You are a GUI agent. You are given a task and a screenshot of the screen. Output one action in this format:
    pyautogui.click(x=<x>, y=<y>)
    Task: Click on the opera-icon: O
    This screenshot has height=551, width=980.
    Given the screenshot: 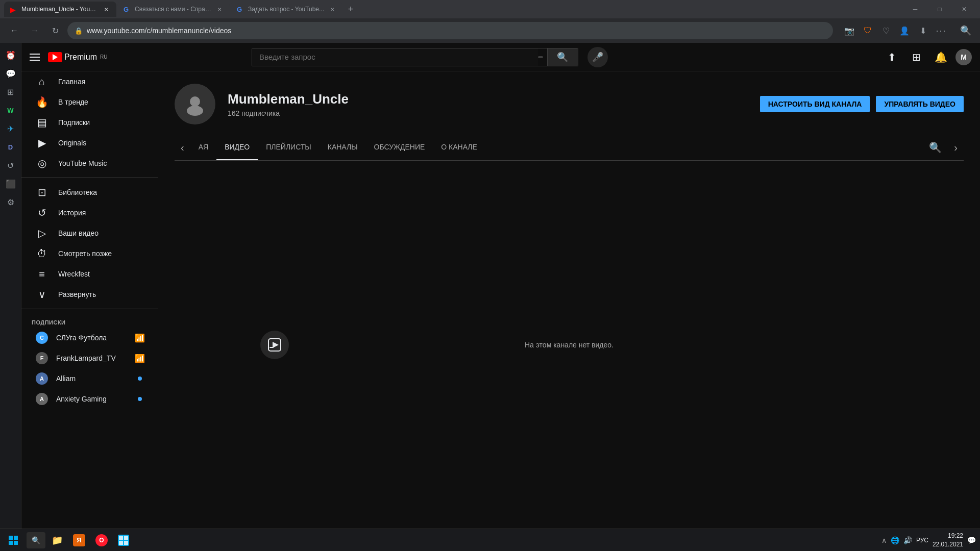 What is the action you would take?
    pyautogui.click(x=102, y=540)
    